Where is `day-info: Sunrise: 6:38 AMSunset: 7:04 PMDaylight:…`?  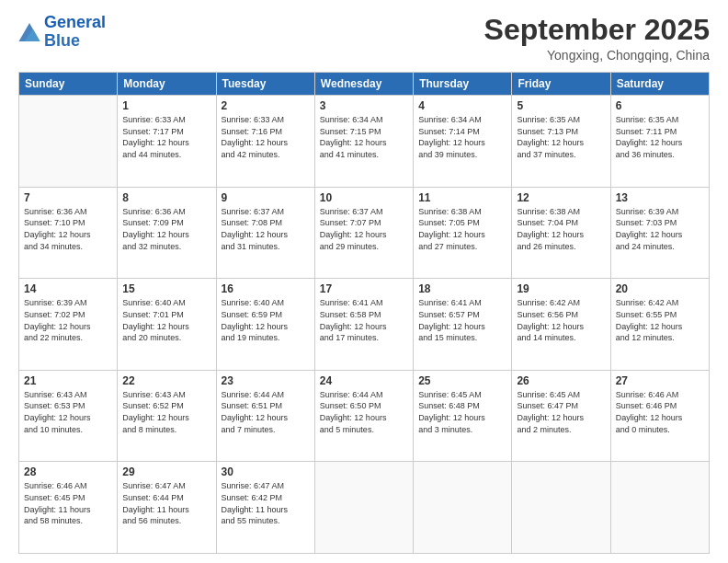 day-info: Sunrise: 6:38 AMSunset: 7:04 PMDaylight:… is located at coordinates (561, 229).